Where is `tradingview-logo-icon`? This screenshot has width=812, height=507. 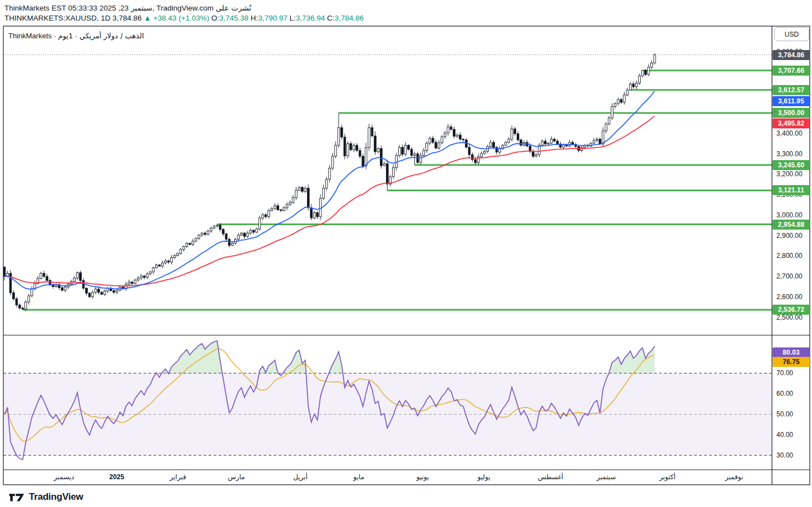
tradingview-logo-icon is located at coordinates (17, 497).